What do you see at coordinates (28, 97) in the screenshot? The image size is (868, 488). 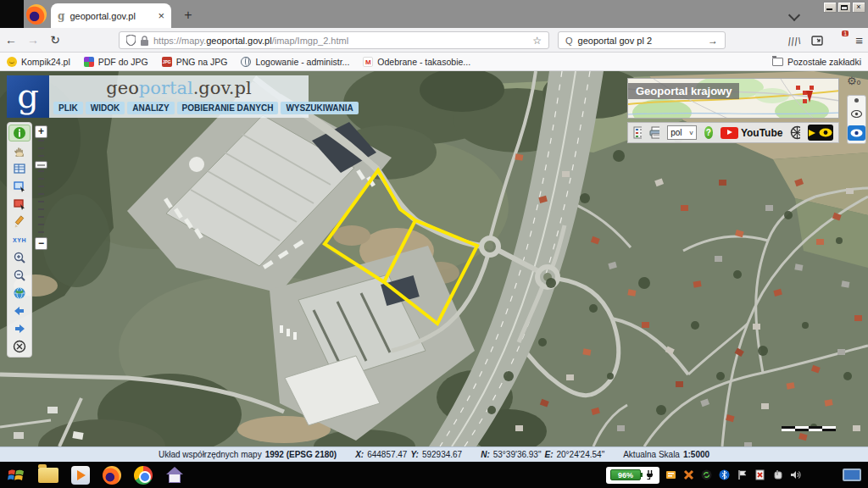 I see `geoportal-logo: g` at bounding box center [28, 97].